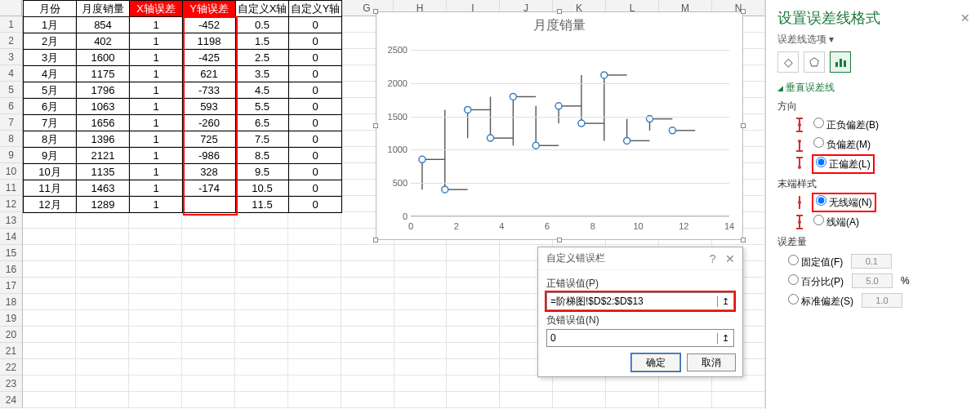 The height and width of the screenshot is (409, 980). What do you see at coordinates (51, 9) in the screenshot?
I see `table-header: 月份` at bounding box center [51, 9].